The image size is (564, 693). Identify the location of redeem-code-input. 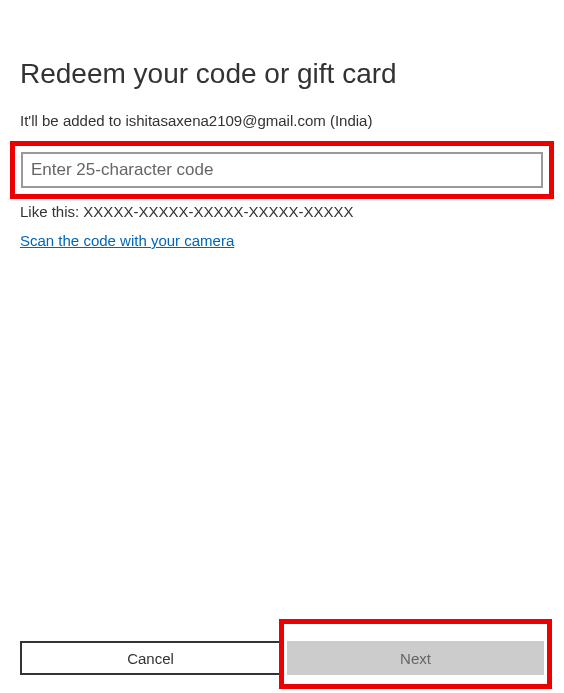
(282, 170).